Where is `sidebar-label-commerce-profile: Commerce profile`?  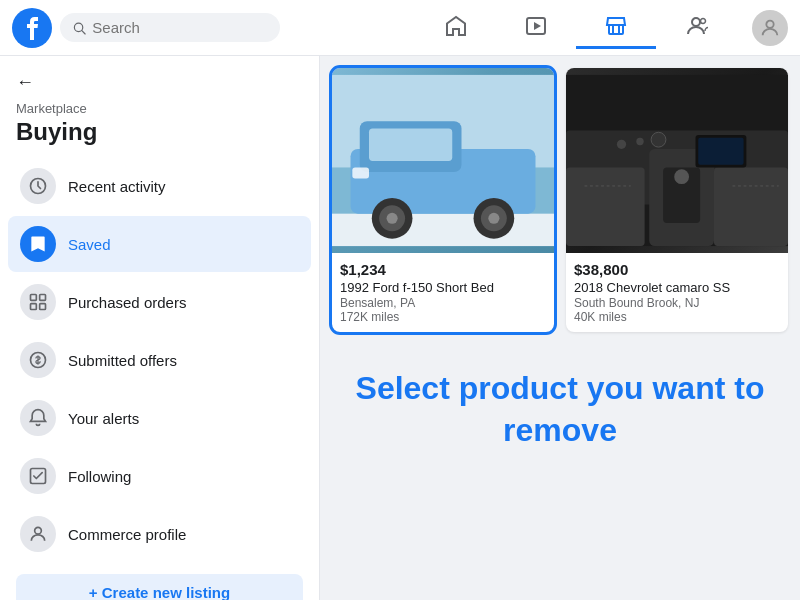 sidebar-label-commerce-profile: Commerce profile is located at coordinates (127, 534).